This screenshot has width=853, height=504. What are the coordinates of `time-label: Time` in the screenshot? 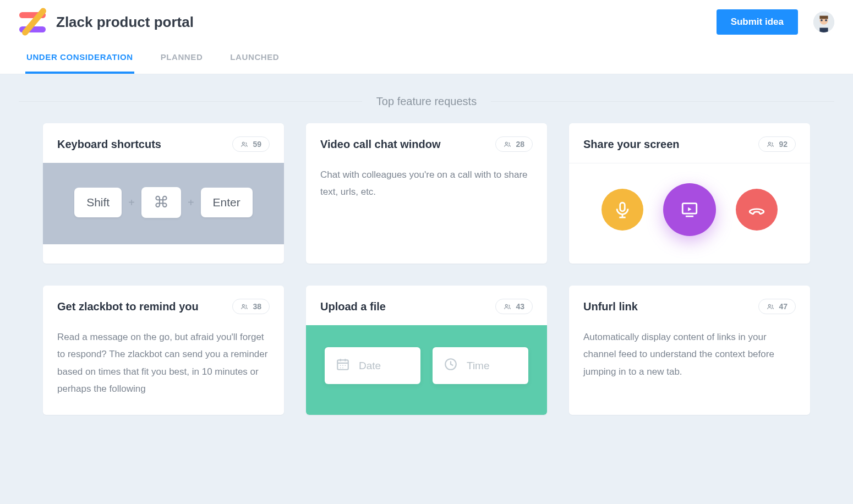 It's located at (478, 366).